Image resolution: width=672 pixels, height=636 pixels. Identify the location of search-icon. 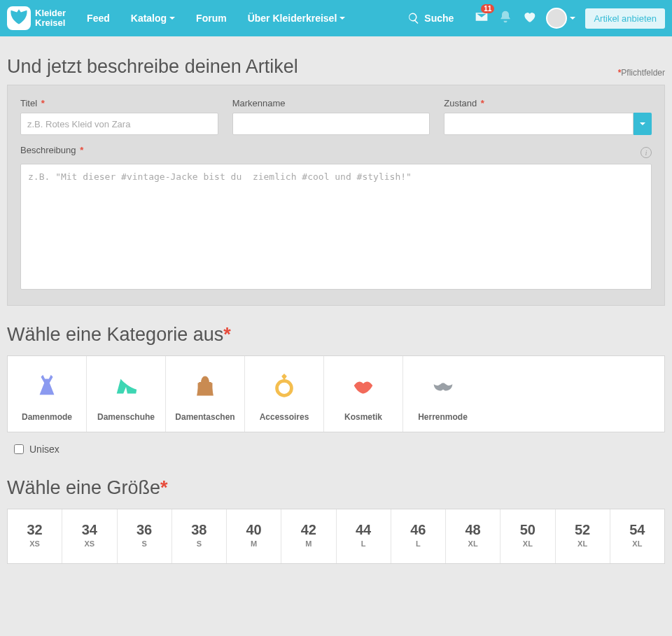
(414, 18).